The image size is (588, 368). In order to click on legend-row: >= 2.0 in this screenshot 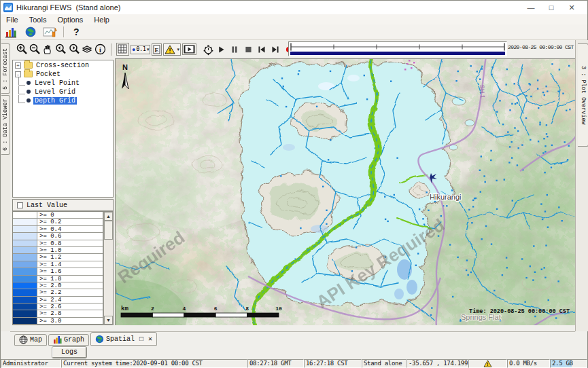, I will do `click(58, 286)`.